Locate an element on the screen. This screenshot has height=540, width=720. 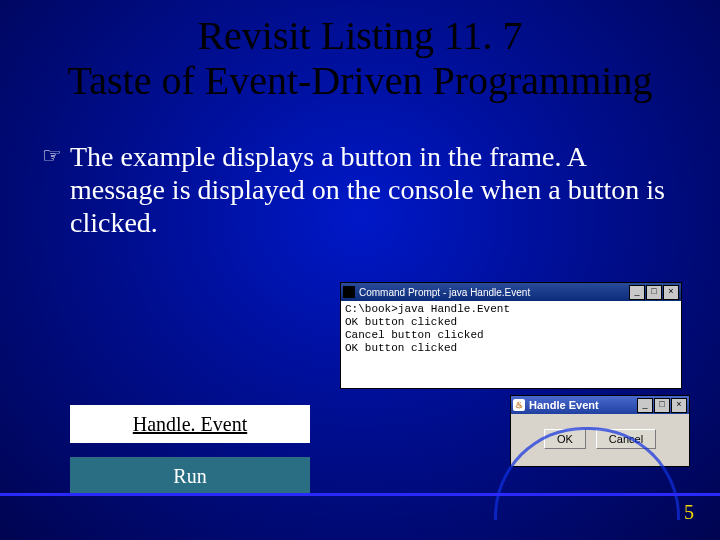
java-minimize-button: _ is located at coordinates (645, 406).